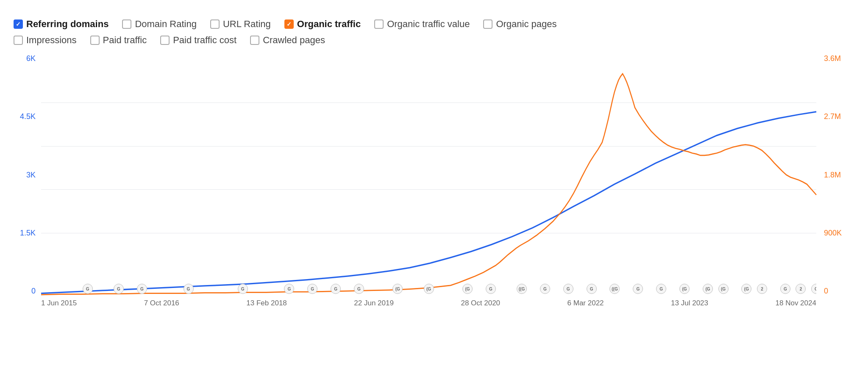 This screenshot has height=382, width=868. I want to click on x-label-6: 13 Jul 2023, so click(690, 303).